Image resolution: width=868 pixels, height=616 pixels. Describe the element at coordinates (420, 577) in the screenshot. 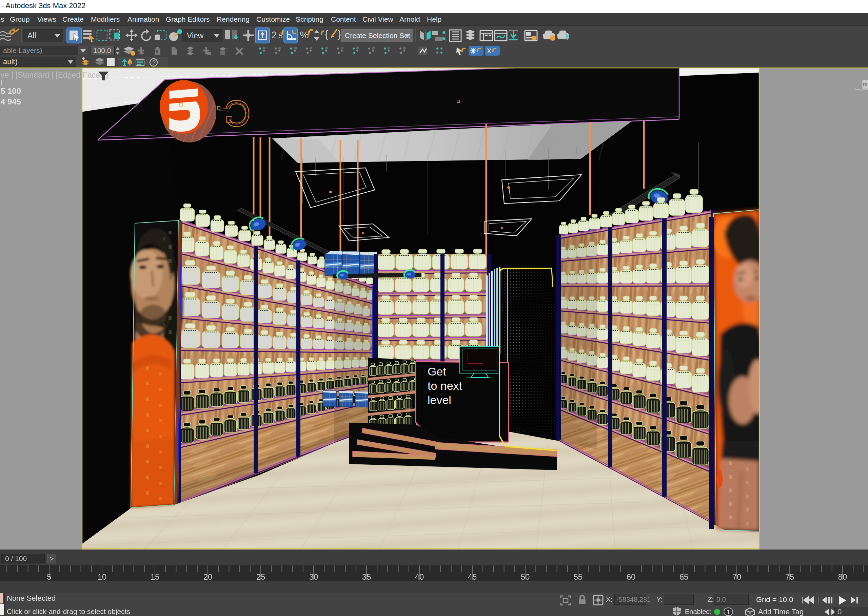

I see `svg-text: 40` at that location.